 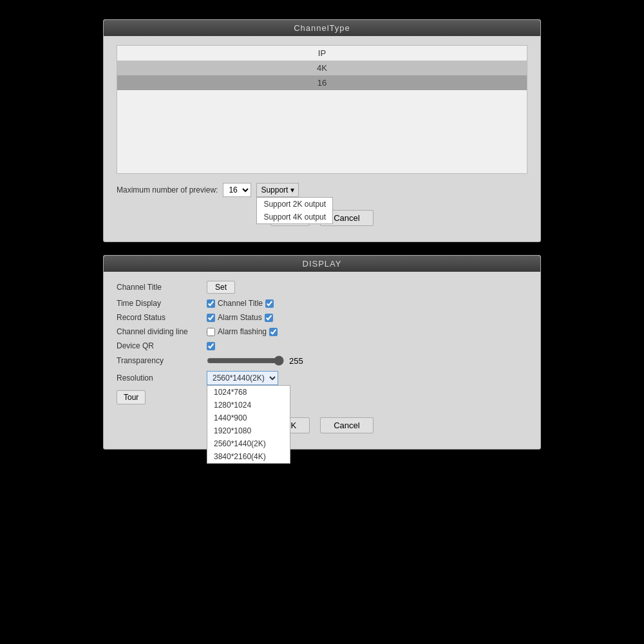 I want to click on support-2k-option: Support 2K output, so click(x=295, y=204).